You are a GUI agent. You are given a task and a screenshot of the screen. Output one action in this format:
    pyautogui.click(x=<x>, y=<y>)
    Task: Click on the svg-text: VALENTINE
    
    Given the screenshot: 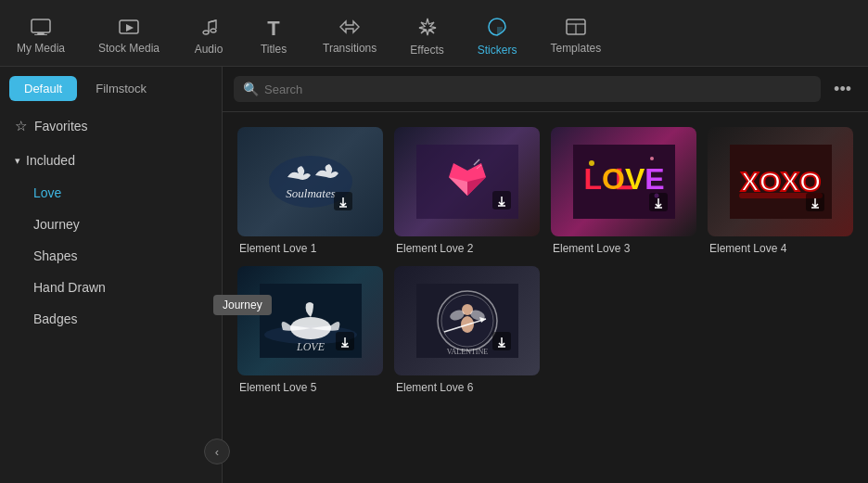 What is the action you would take?
    pyautogui.click(x=466, y=352)
    